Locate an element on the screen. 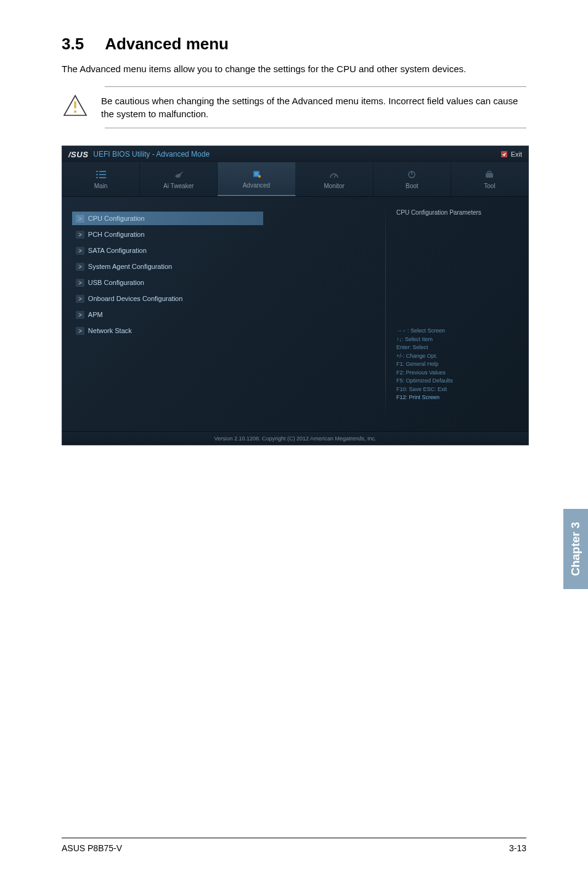 This screenshot has width=588, height=887. tab-main: Main is located at coordinates (101, 179).